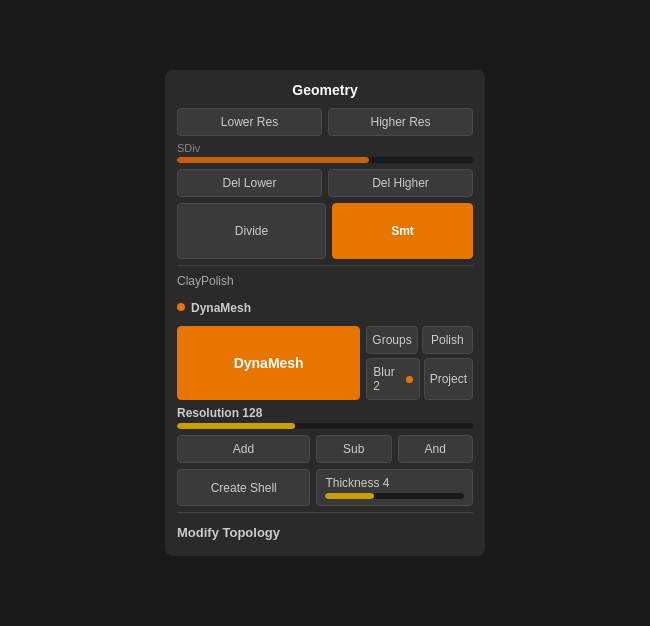 The height and width of the screenshot is (626, 650). I want to click on resolution-row: Resolution 128, so click(325, 418).